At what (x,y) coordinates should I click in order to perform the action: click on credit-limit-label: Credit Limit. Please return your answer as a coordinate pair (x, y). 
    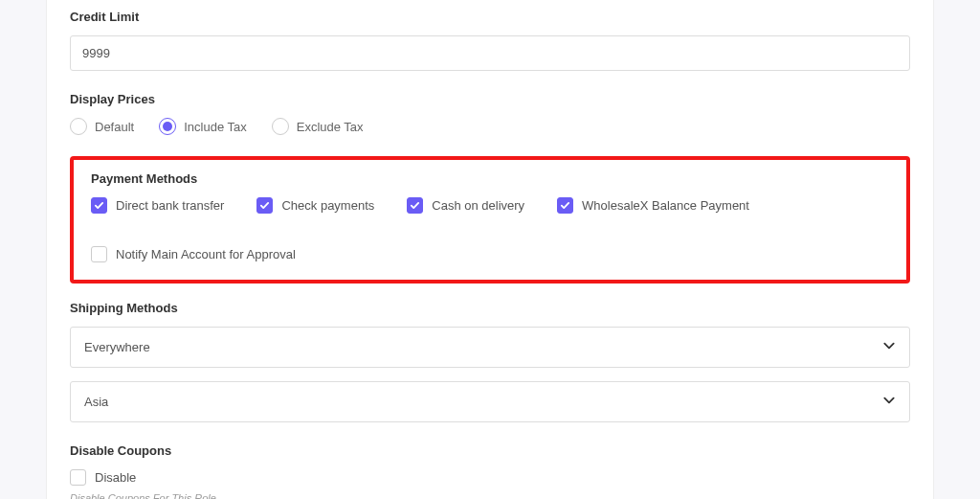
    Looking at the image, I should click on (490, 17).